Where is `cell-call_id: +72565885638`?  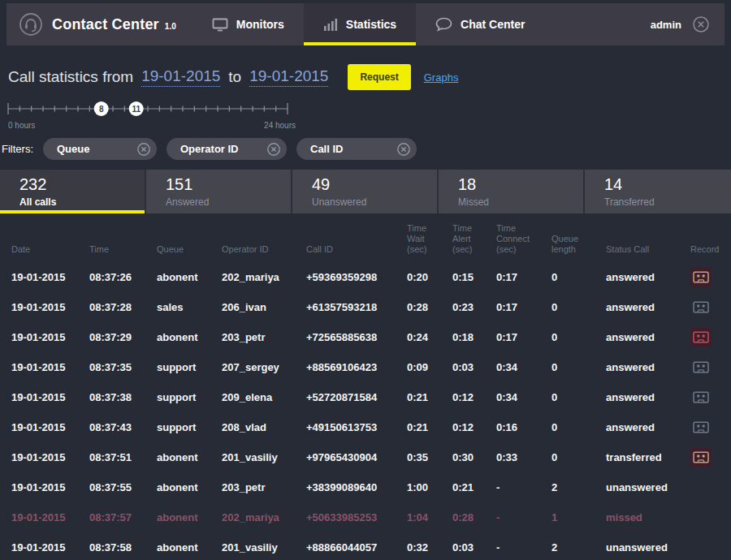
cell-call_id: +72565885638 is located at coordinates (345, 338).